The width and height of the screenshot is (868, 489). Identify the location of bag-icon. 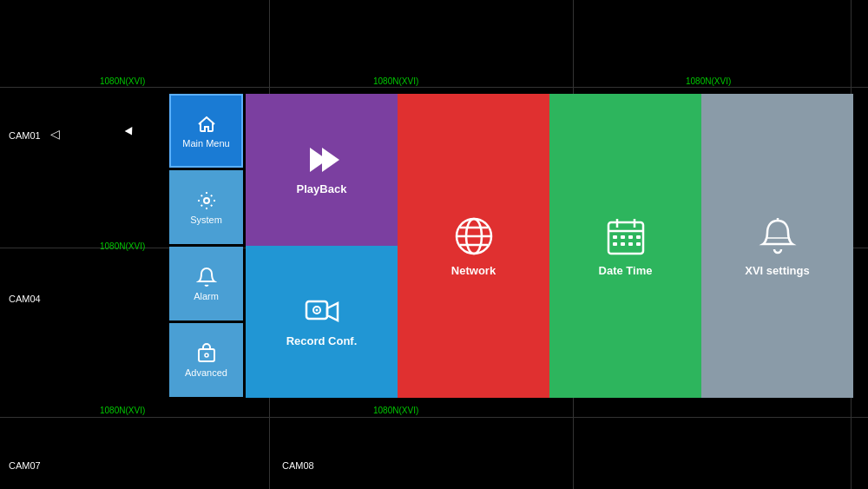
(207, 354).